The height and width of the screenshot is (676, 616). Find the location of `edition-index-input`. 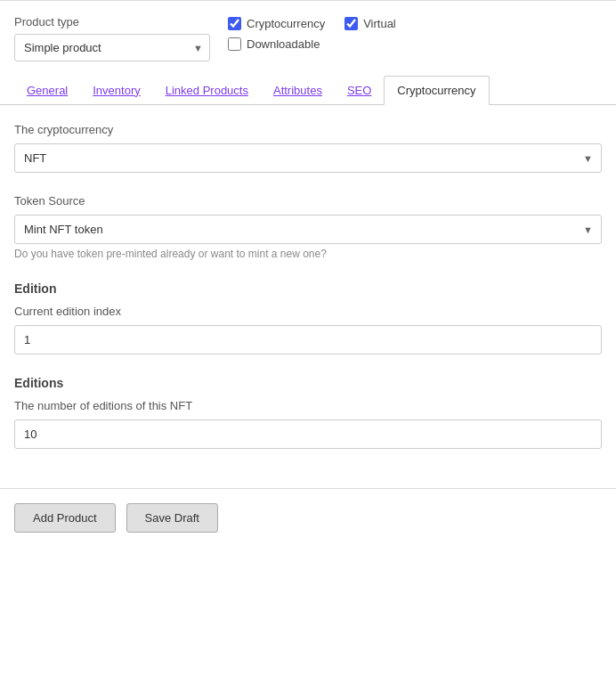

edition-index-input is located at coordinates (308, 340).